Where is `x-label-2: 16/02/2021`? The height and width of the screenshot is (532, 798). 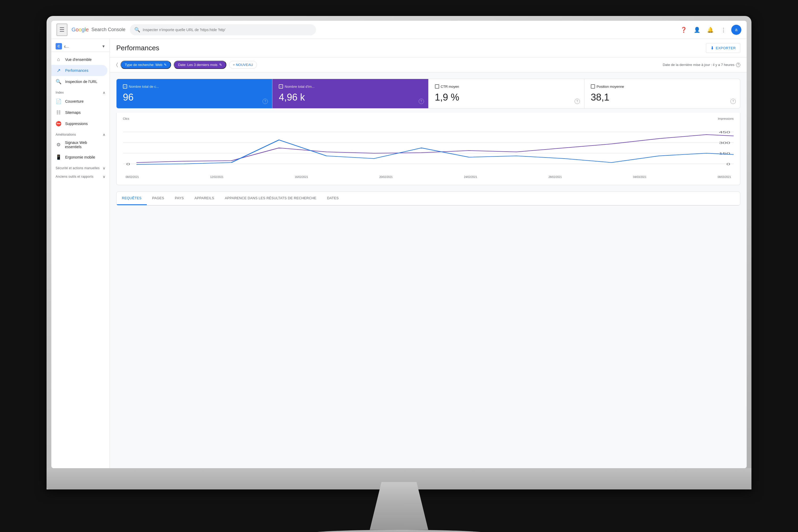 x-label-2: 16/02/2021 is located at coordinates (301, 177).